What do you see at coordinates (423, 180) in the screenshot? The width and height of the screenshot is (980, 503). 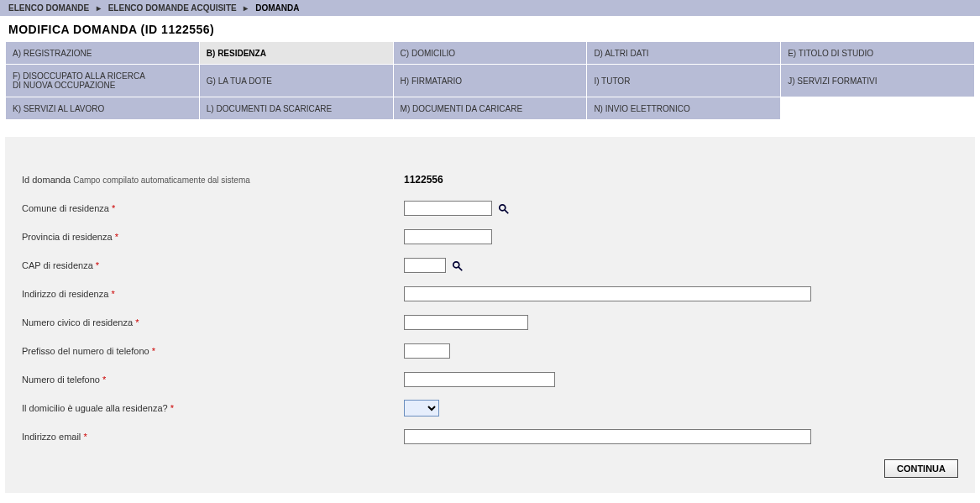 I see `value-id-domanda: 1122556` at bounding box center [423, 180].